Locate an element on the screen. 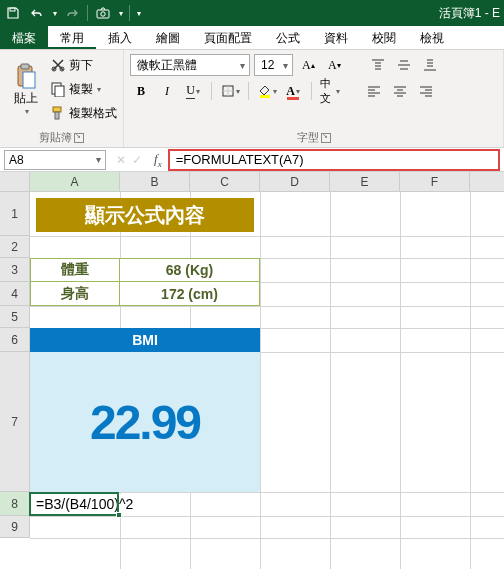  font-group-label: 字型 is located at coordinates (308, 138).